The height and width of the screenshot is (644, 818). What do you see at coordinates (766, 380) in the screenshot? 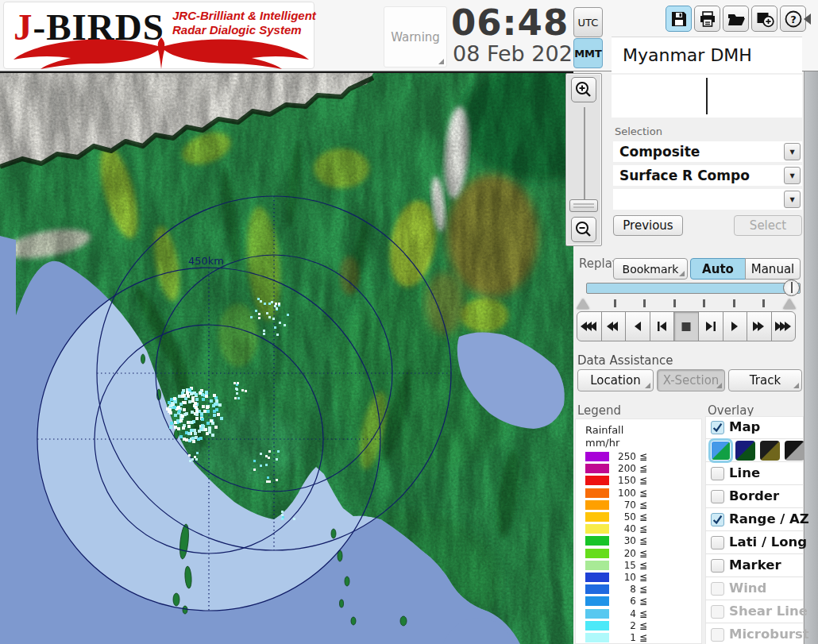
I see `track-label: Track` at bounding box center [766, 380].